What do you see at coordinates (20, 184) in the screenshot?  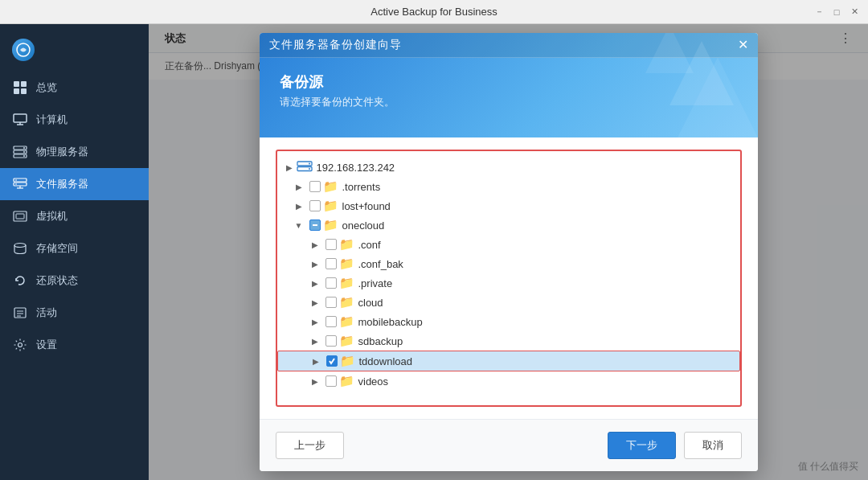 I see `file-server-icon` at bounding box center [20, 184].